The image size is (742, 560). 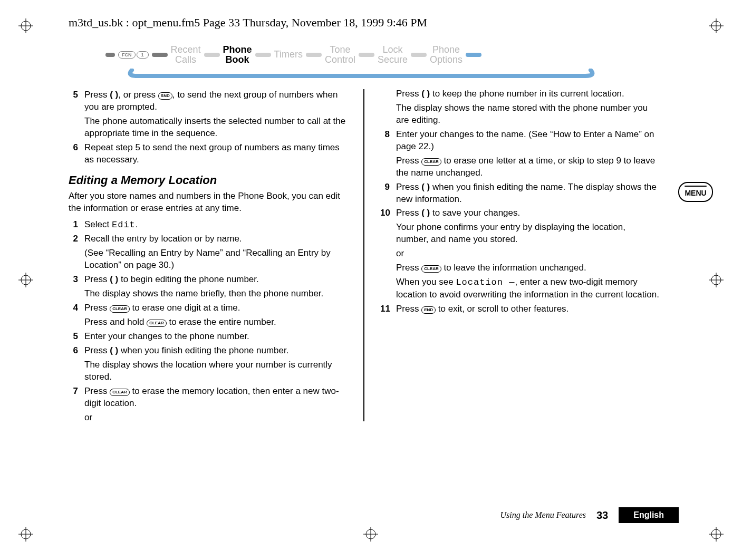 What do you see at coordinates (602, 516) in the screenshot?
I see `page-number: 33` at bounding box center [602, 516].